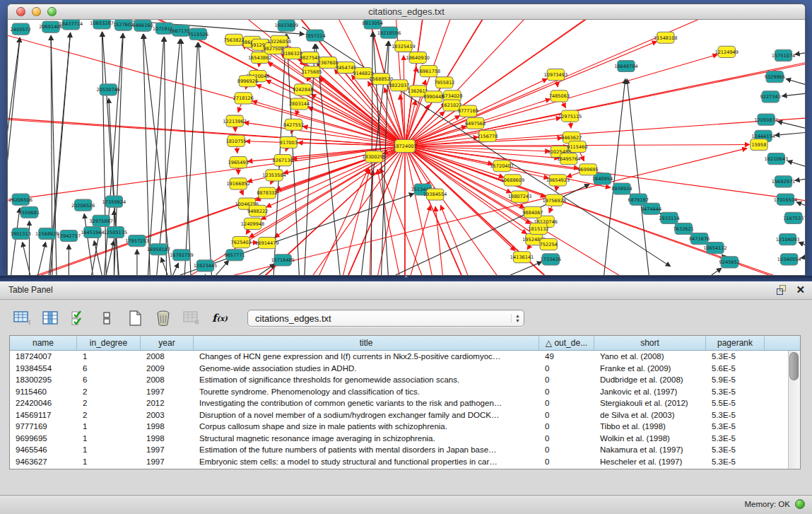 This screenshot has height=514, width=812. I want to click on graph-node: 8878332, so click(267, 193).